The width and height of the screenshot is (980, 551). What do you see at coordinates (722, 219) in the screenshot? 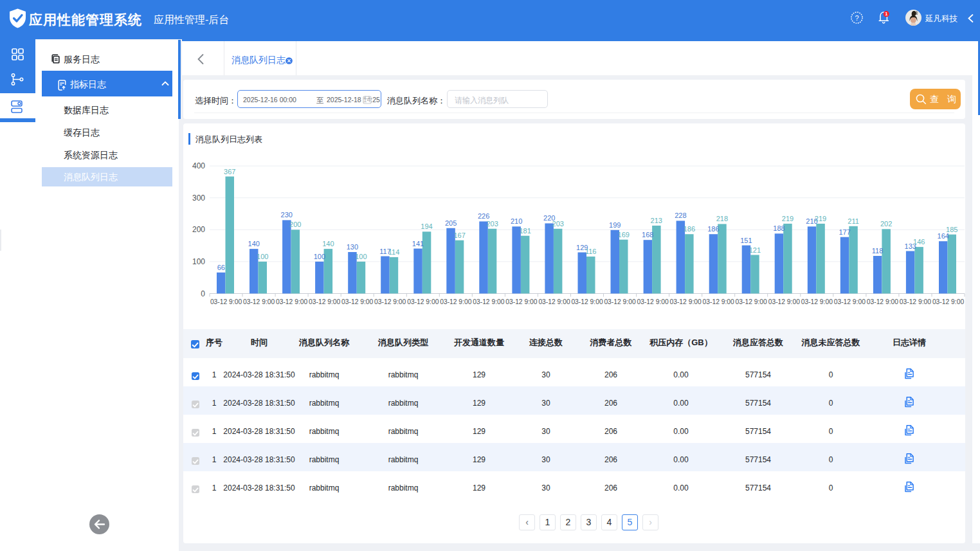
I see `svg-text: 218` at bounding box center [722, 219].